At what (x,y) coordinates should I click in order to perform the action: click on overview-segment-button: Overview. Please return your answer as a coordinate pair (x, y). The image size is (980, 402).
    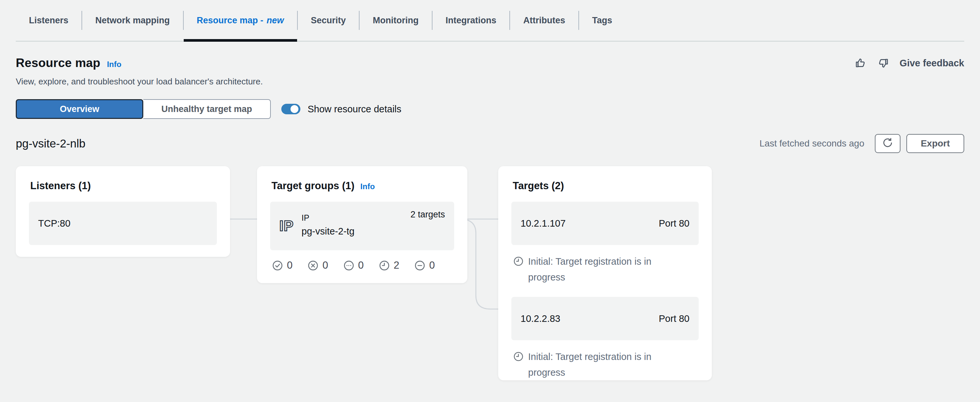
    Looking at the image, I should click on (80, 109).